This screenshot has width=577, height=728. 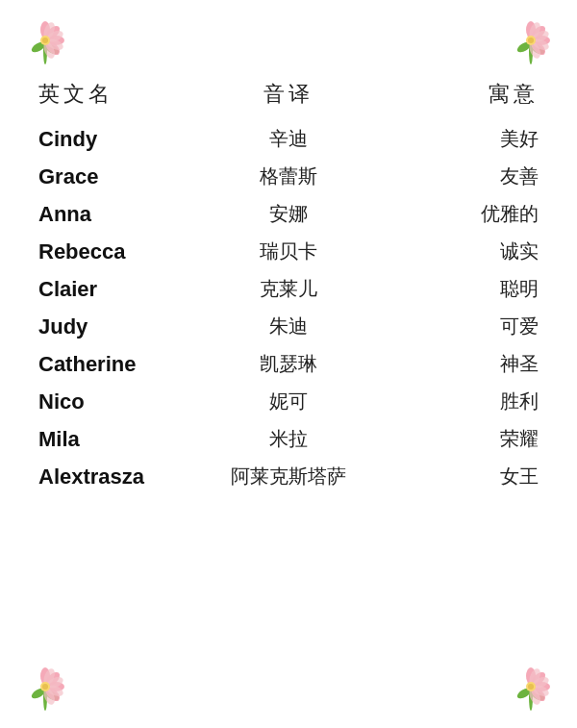 I want to click on header-meaning: 寓意, so click(x=462, y=94).